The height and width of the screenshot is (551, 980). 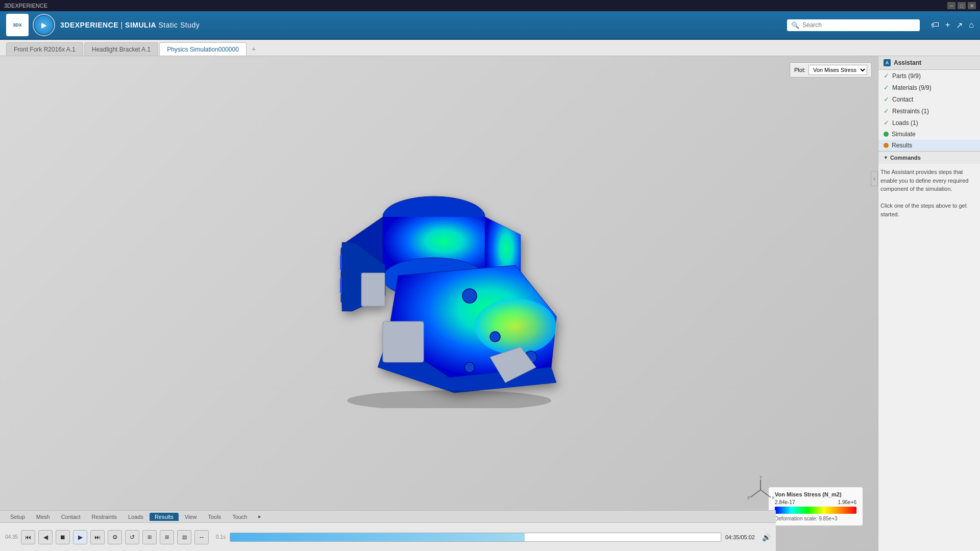 What do you see at coordinates (795, 26) in the screenshot?
I see `search-icon: 🔍` at bounding box center [795, 26].